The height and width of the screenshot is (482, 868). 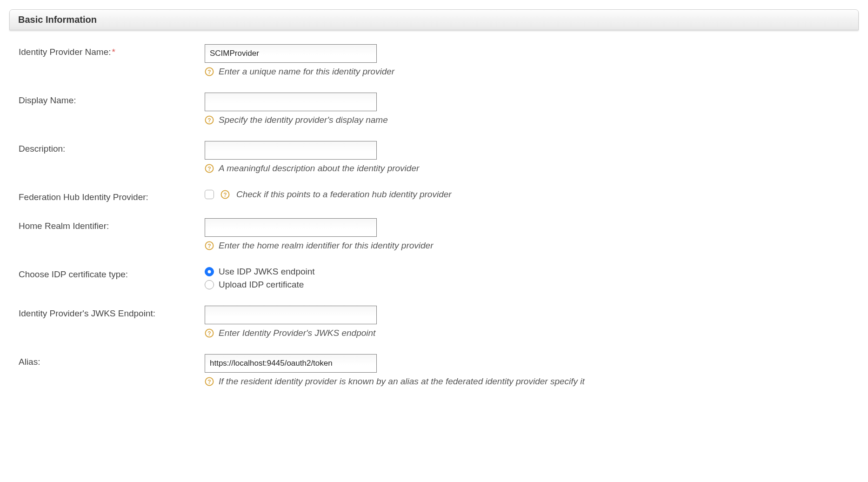 I want to click on row-alias: Alias: If the resident identity provider…, so click(x=434, y=370).